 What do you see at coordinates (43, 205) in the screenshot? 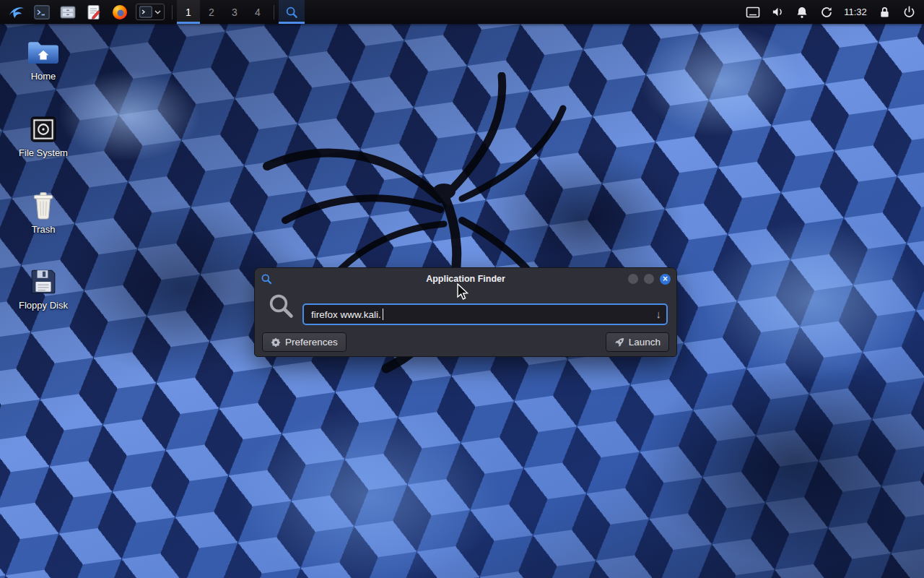
I see `trash-can-icon` at bounding box center [43, 205].